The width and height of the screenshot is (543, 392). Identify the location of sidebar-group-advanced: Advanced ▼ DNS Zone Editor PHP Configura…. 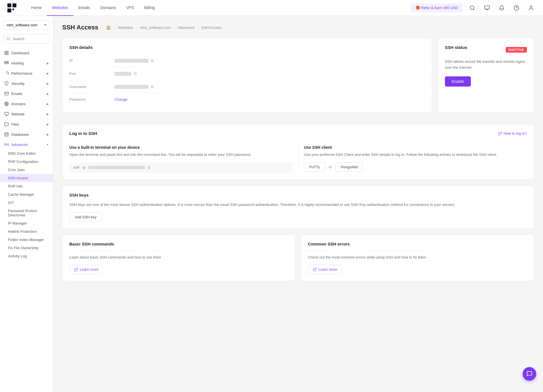
(27, 200).